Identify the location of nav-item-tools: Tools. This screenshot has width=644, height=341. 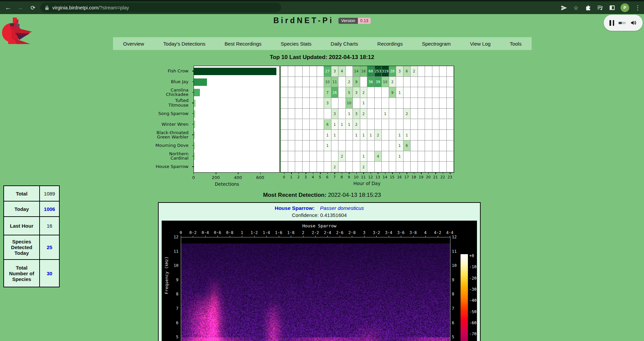
(516, 44).